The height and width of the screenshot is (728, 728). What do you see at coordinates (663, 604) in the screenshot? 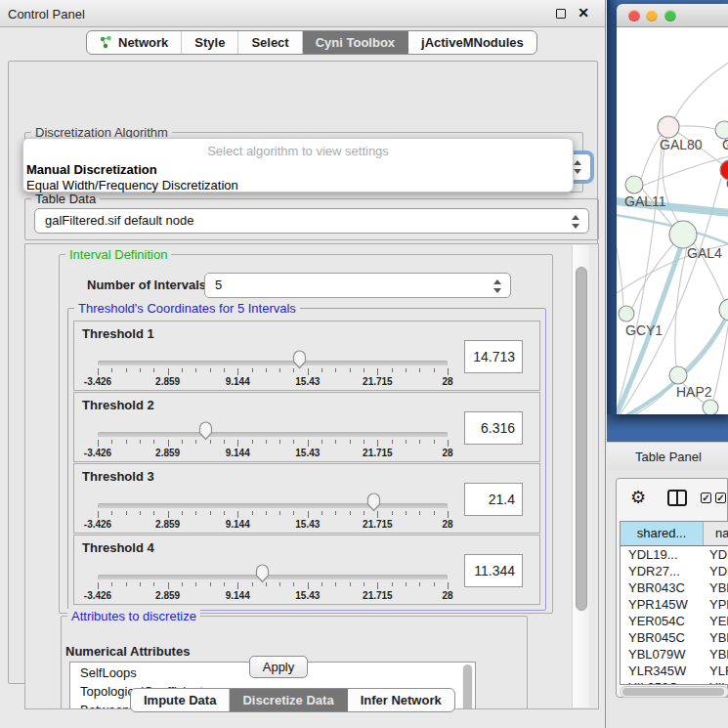
I see `cell-shared-name: YPR145W` at bounding box center [663, 604].